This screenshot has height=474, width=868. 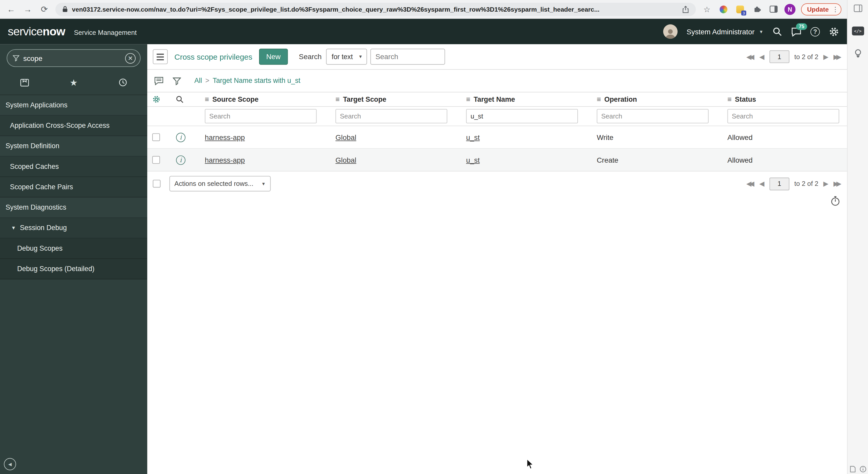 I want to click on settings-gear-icon, so click(x=834, y=32).